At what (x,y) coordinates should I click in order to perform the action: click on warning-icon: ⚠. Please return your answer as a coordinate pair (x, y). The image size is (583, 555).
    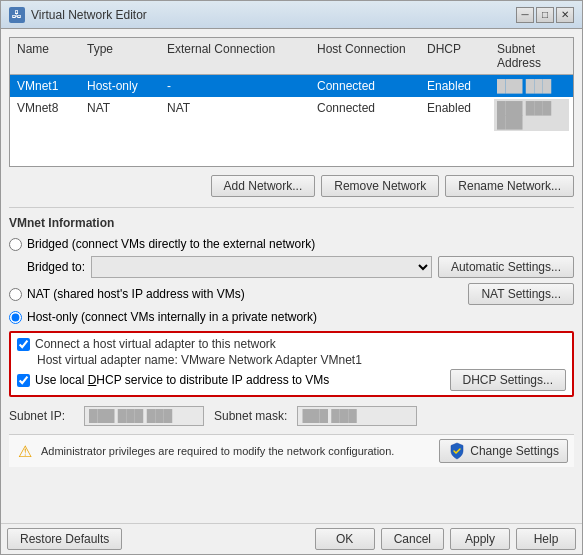
    Looking at the image, I should click on (25, 451).